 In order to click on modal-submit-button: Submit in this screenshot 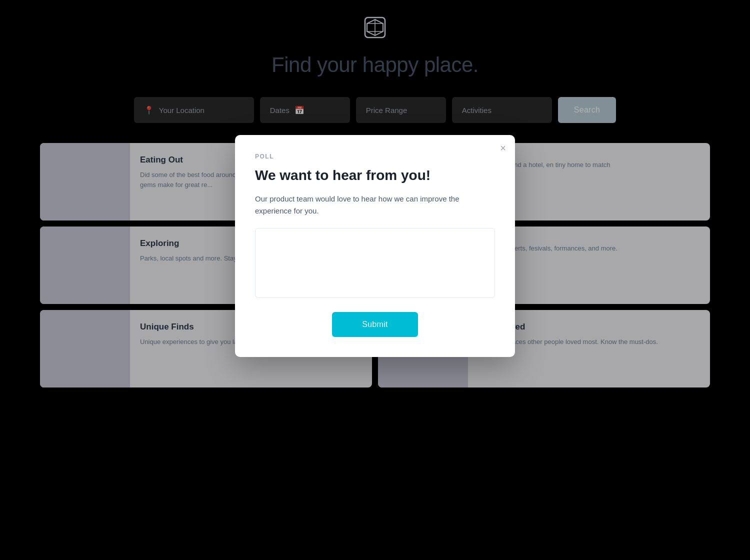, I will do `click(375, 324)`.